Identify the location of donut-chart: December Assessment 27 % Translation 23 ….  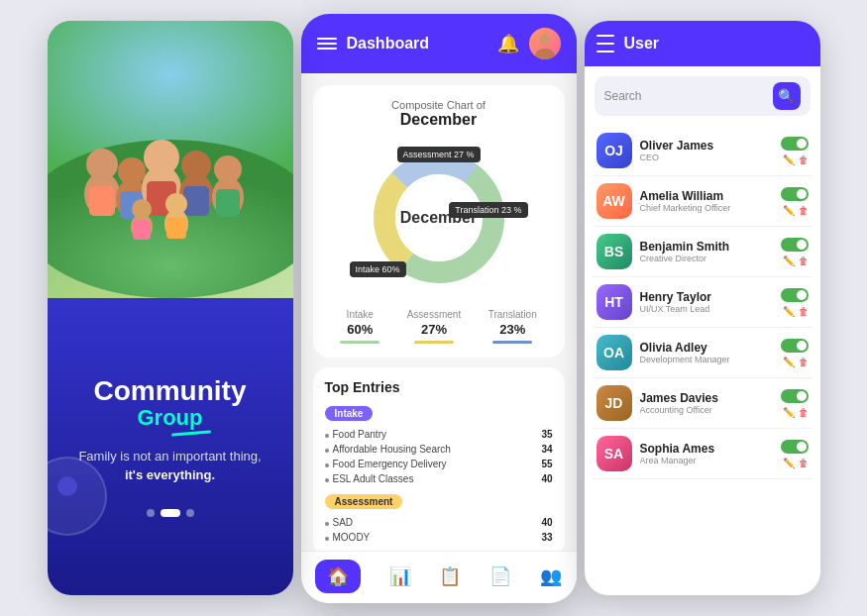
(439, 218).